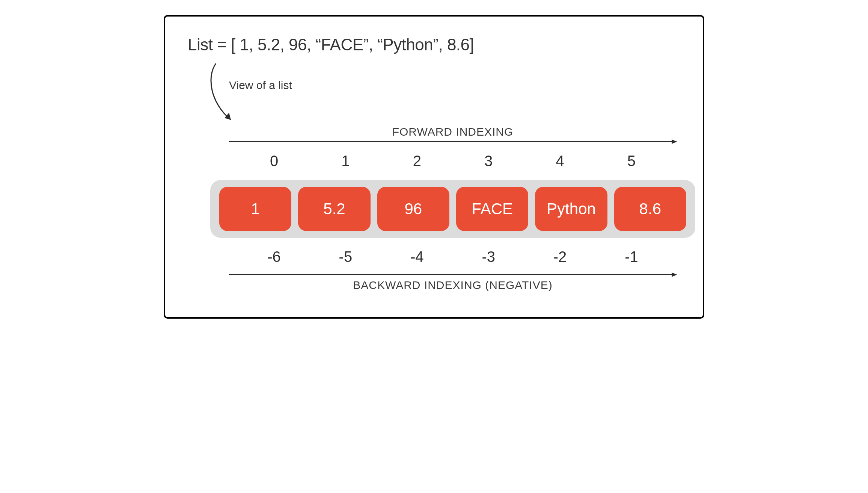  Describe the element at coordinates (345, 161) in the screenshot. I see `forward-index: 1` at that location.